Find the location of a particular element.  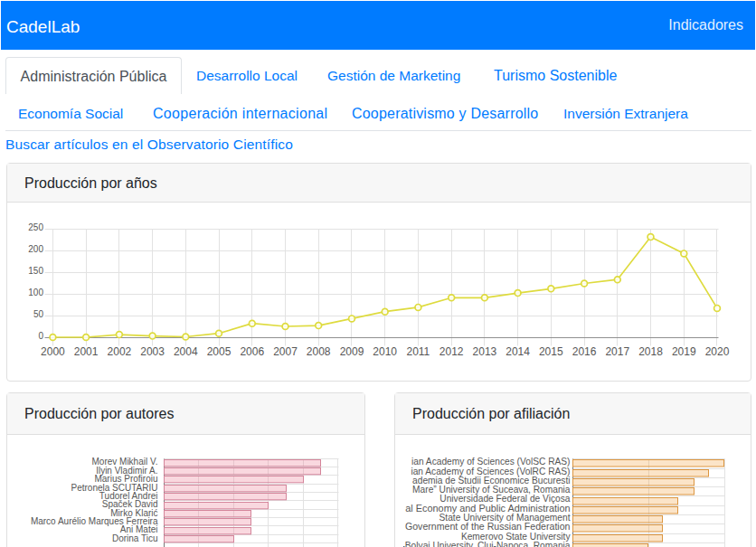

svg-text:Babeș-Bolyai University, Cluj-: Babeș-Bolyai University, Cluj-Napoca, Ro… is located at coordinates (487, 544).